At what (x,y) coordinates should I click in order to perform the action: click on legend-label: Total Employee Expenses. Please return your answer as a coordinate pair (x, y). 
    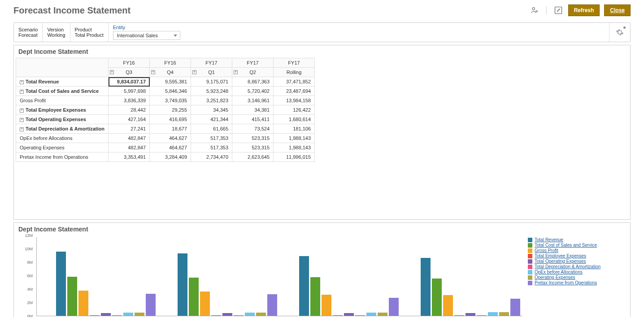
    Looking at the image, I should click on (561, 256).